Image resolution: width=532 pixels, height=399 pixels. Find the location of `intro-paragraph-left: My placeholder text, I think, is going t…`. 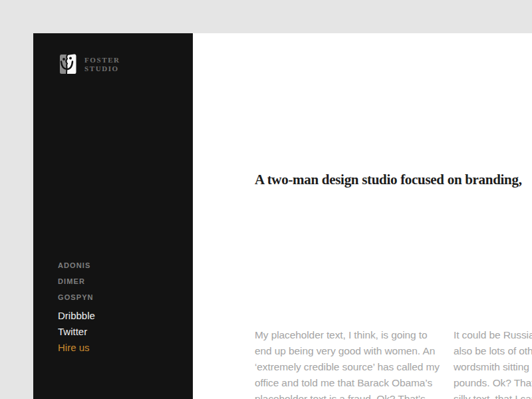

intro-paragraph-left: My placeholder text, I think, is going t… is located at coordinates (347, 363).